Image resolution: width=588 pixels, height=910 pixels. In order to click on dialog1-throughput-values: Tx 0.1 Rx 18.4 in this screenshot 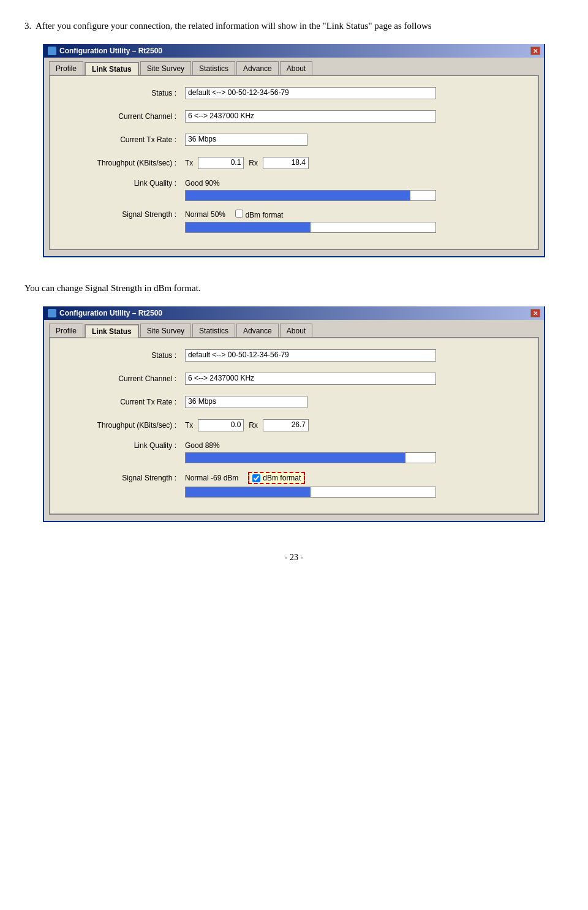, I will do `click(247, 163)`.